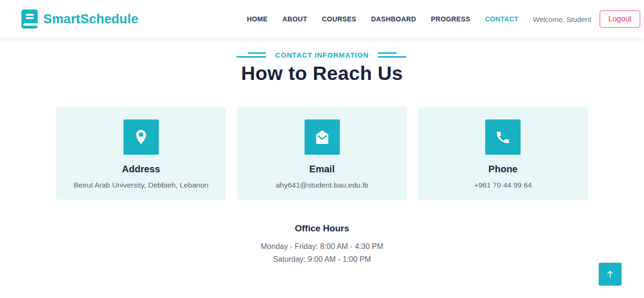 The width and height of the screenshot is (644, 298). What do you see at coordinates (322, 153) in the screenshot?
I see `contact-card-email: Email ahy641@student.bau.edu.lb` at bounding box center [322, 153].